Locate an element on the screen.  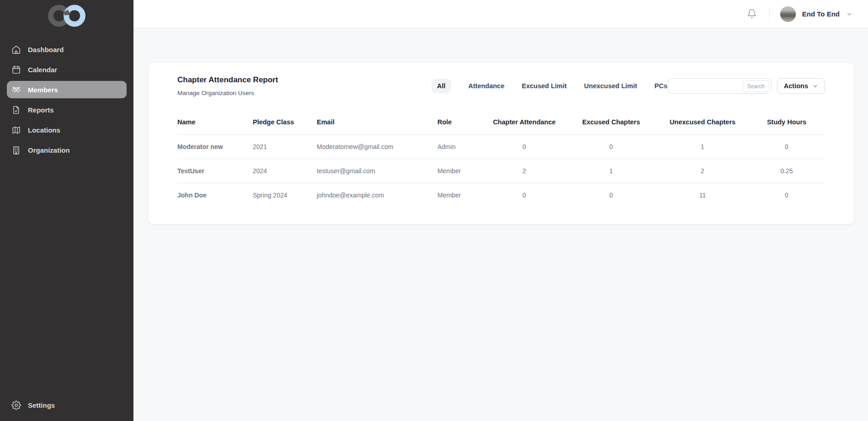
column-header-name: Name is located at coordinates (215, 127).